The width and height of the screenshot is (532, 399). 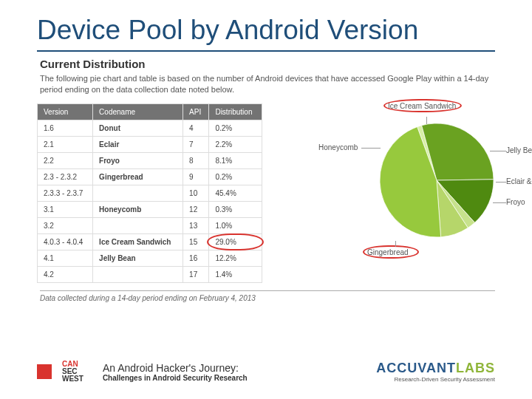 What do you see at coordinates (197, 193) in the screenshot?
I see `cell-api: 10` at bounding box center [197, 193].